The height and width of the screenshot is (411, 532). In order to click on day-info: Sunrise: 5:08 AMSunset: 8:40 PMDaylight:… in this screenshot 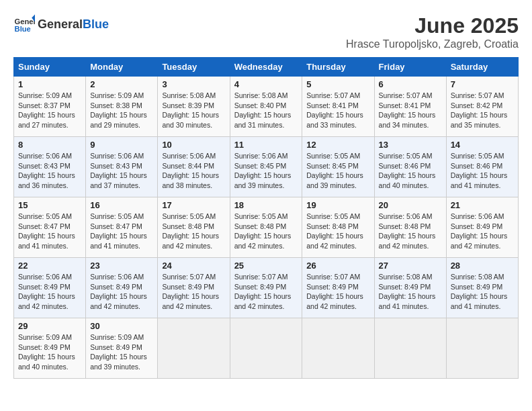, I will do `click(266, 110)`.